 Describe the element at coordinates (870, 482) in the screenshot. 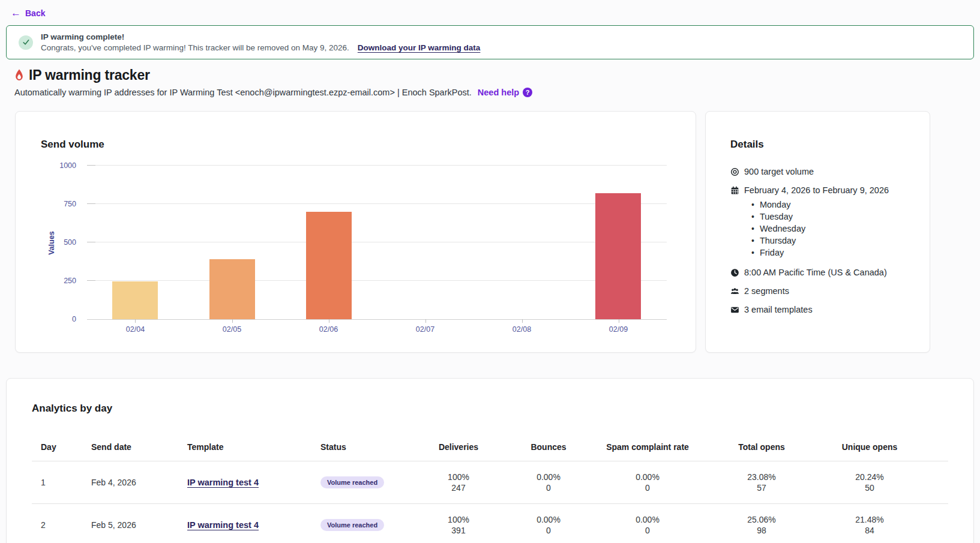

I see `metric-cell: 20.24%50` at that location.